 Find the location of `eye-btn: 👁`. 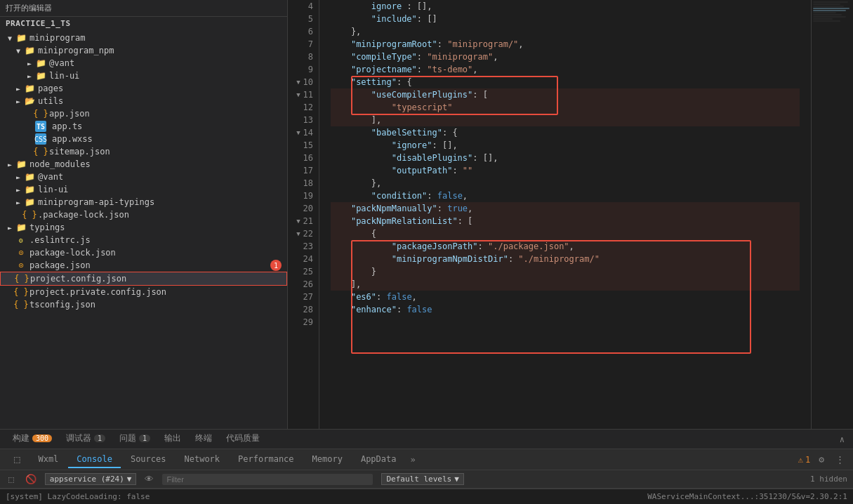

eye-btn: 👁 is located at coordinates (149, 479).